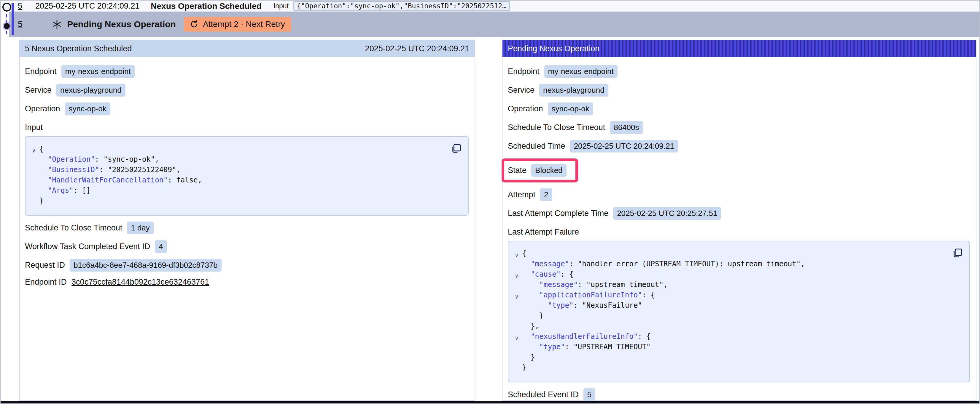  I want to click on state-row: State Blocked, so click(739, 170).